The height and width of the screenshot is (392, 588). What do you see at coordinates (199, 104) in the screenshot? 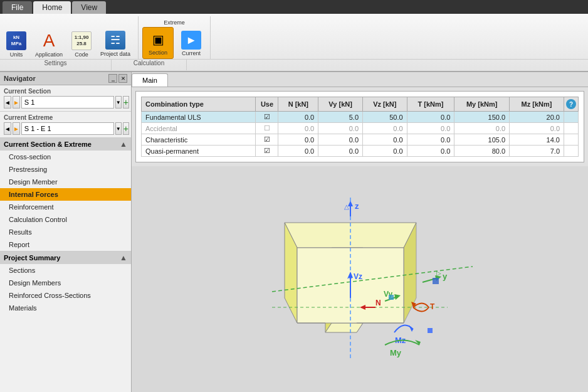
I see `col-combination-type: Combination type` at bounding box center [199, 104].